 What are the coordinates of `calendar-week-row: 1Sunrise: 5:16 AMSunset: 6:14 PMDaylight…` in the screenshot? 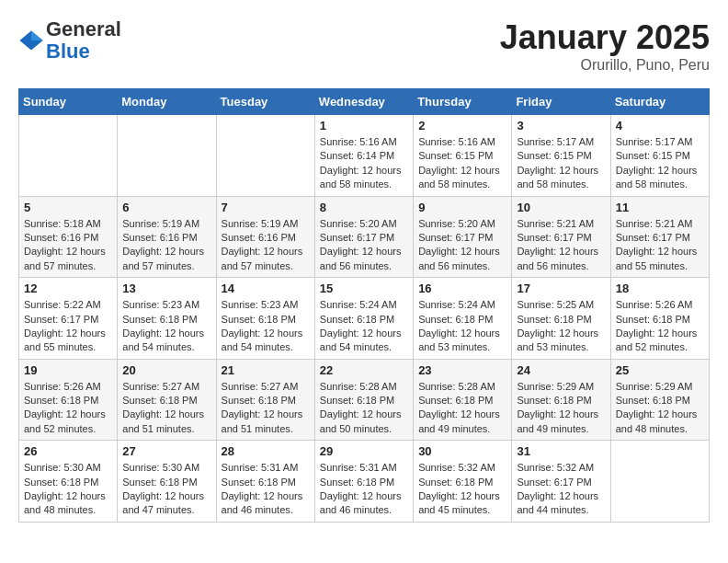 It's located at (364, 156).